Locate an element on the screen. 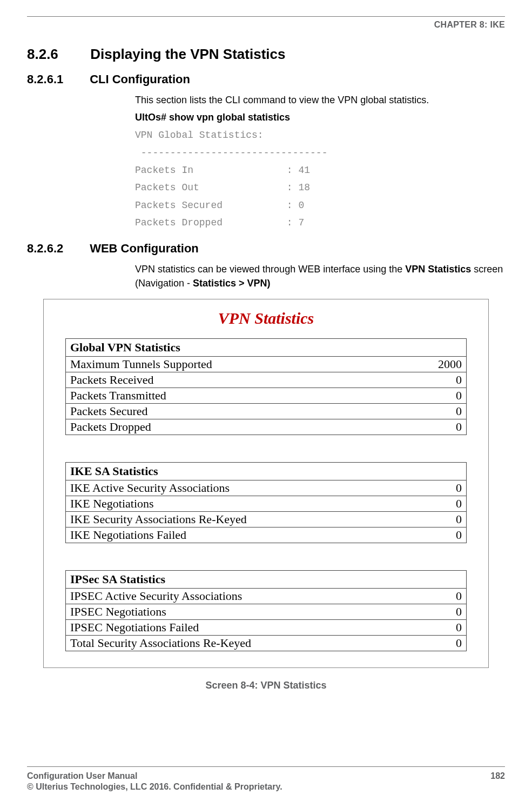  table-row: IKE Negotiations Failed0 is located at coordinates (266, 535).